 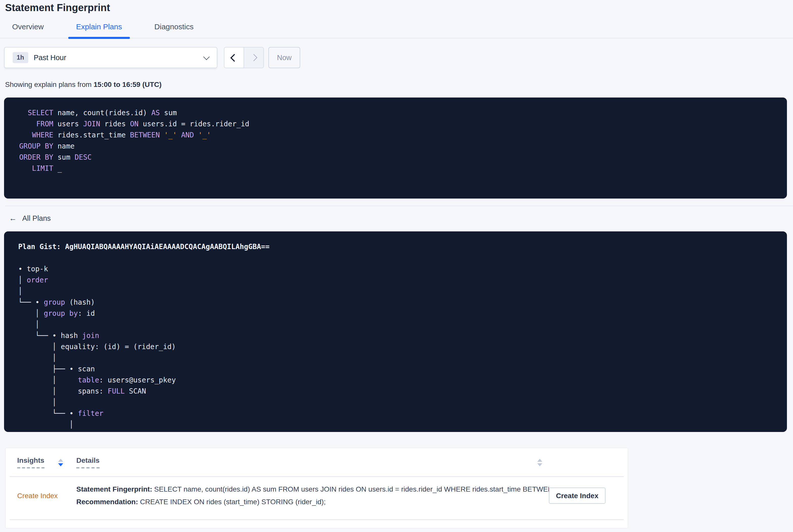 I want to click on insight-details-cell: Statement Fingerprint: SELECT name, coun…, so click(x=313, y=496).